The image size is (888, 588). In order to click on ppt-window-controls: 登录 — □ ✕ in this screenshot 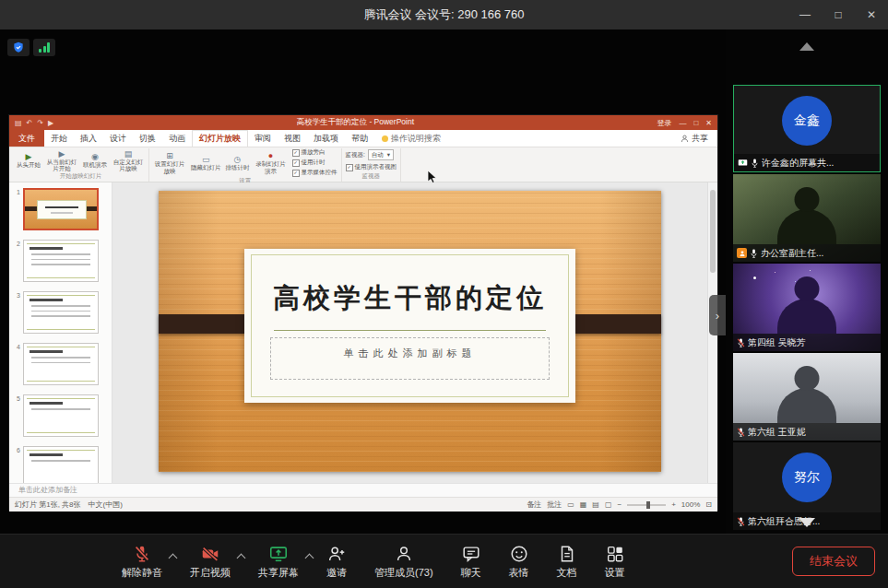, I will do `click(684, 123)`.